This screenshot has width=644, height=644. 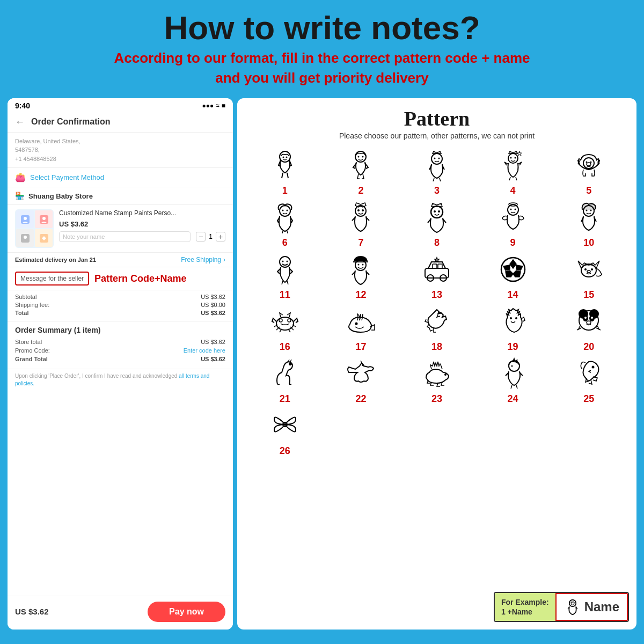 What do you see at coordinates (285, 347) in the screenshot?
I see `pattern-num-16: 16` at bounding box center [285, 347].